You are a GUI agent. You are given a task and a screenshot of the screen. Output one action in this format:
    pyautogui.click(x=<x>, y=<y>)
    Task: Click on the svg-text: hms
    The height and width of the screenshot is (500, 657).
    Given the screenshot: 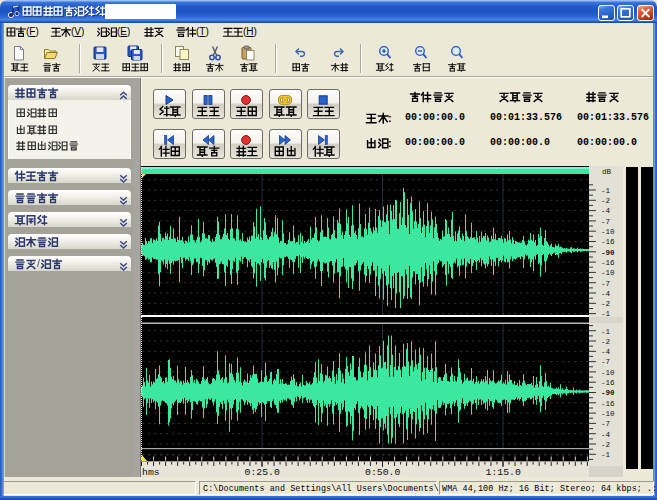 What is the action you would take?
    pyautogui.click(x=151, y=472)
    